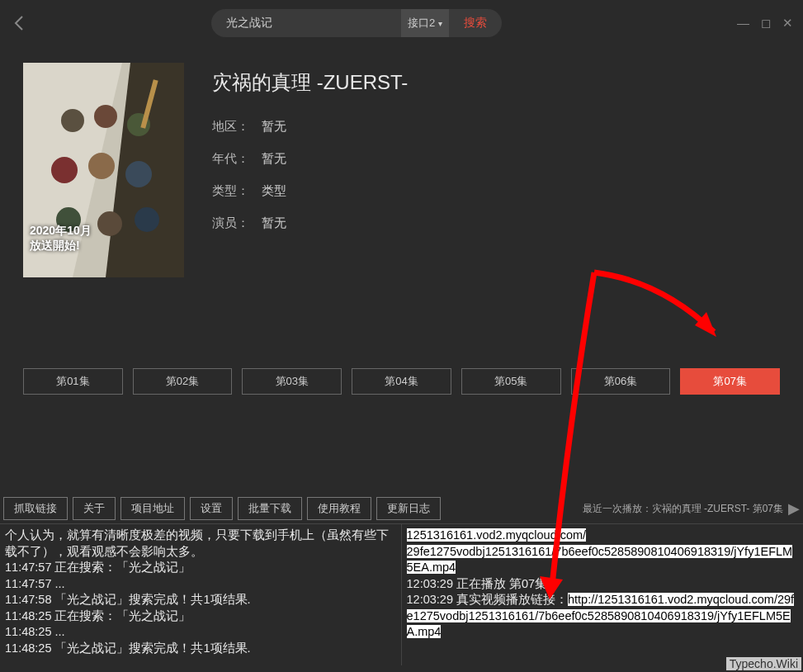  I want to click on tab-batch-download: 批量下载, so click(270, 509).